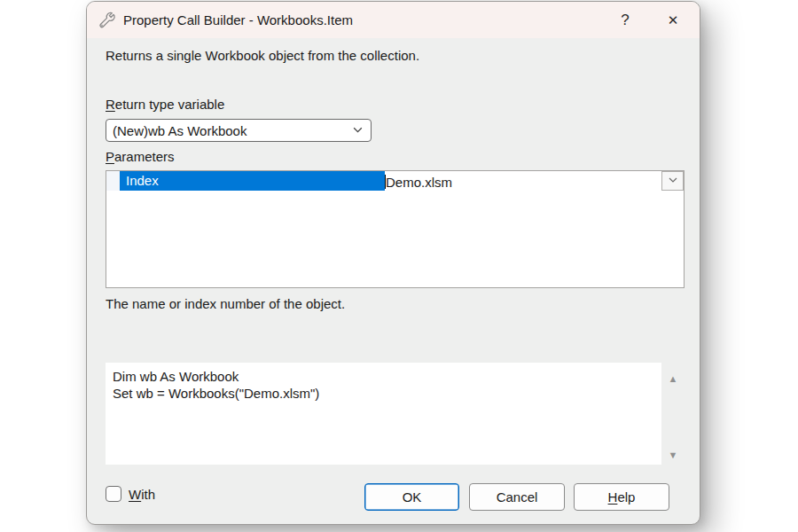  Describe the element at coordinates (395, 181) in the screenshot. I see `parameter-row: Index Demo.xlsm` at that location.